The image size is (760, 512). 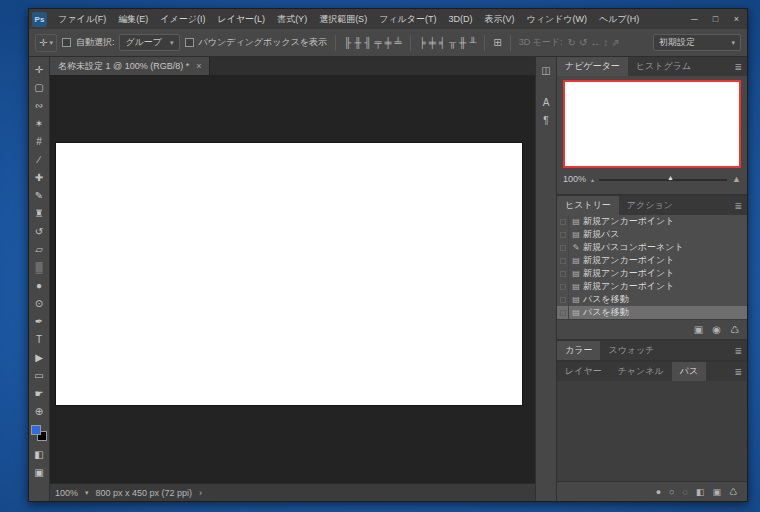 What do you see at coordinates (658, 492) in the screenshot?
I see `fill-path-icon: ●` at bounding box center [658, 492].